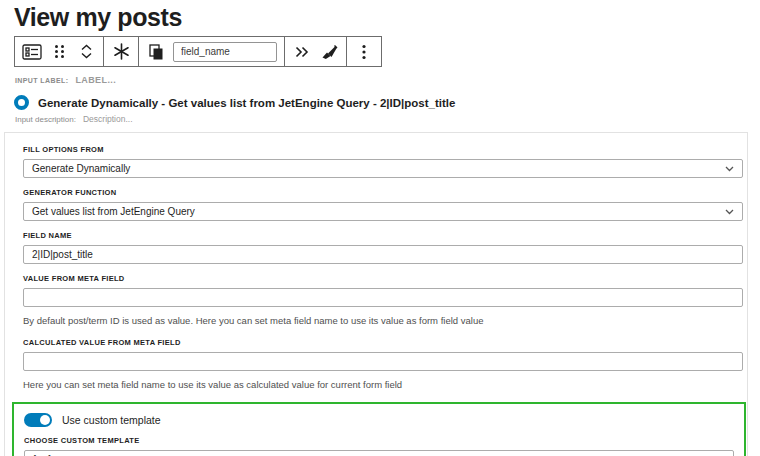  Describe the element at coordinates (32, 52) in the screenshot. I see `radio-field-block-icon` at that location.